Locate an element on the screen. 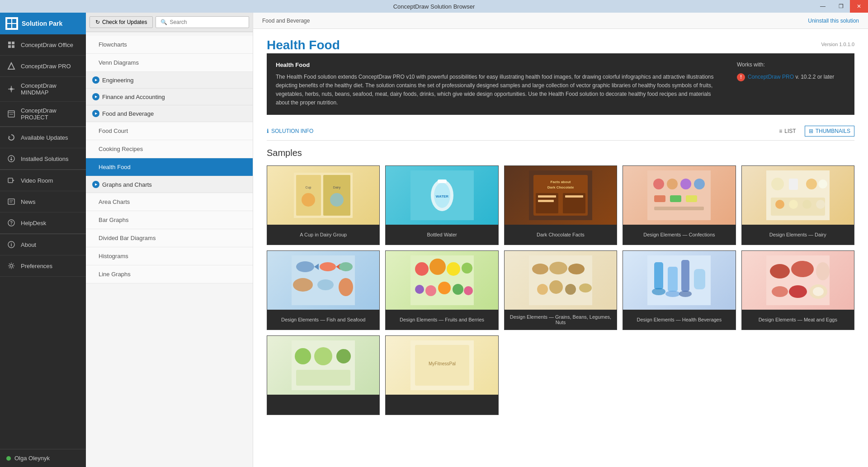 The width and height of the screenshot is (868, 467). thumb-fruits-berries: Design Elements — Fruits and Berries is located at coordinates (442, 290).